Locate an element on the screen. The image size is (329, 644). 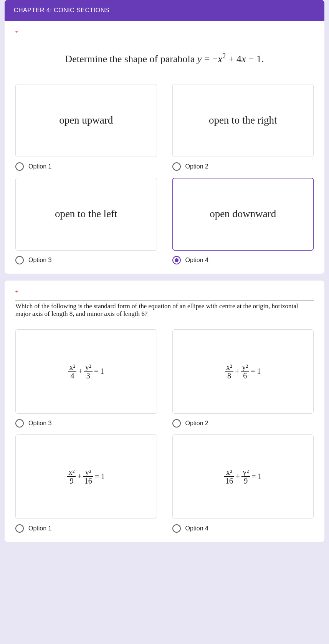
q2-option-d: x²16 + y²9 = 1 Option 4 is located at coordinates (243, 484).